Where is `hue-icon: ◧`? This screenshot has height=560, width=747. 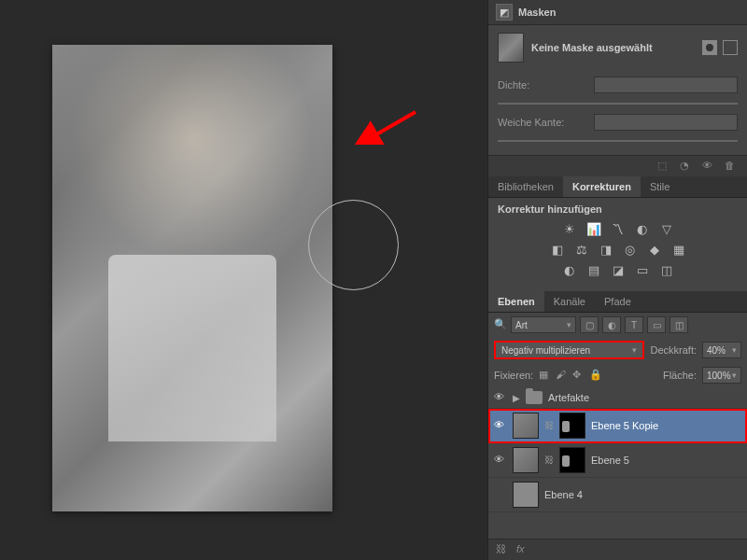
hue-icon: ◧ is located at coordinates (557, 249).